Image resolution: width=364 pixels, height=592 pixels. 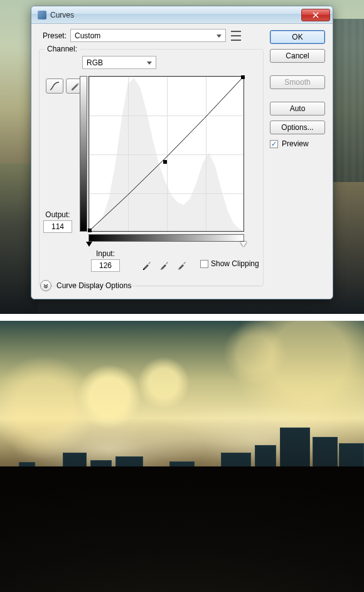 What do you see at coordinates (235, 264) in the screenshot?
I see `show-clipping-label: Show Clipping` at bounding box center [235, 264].